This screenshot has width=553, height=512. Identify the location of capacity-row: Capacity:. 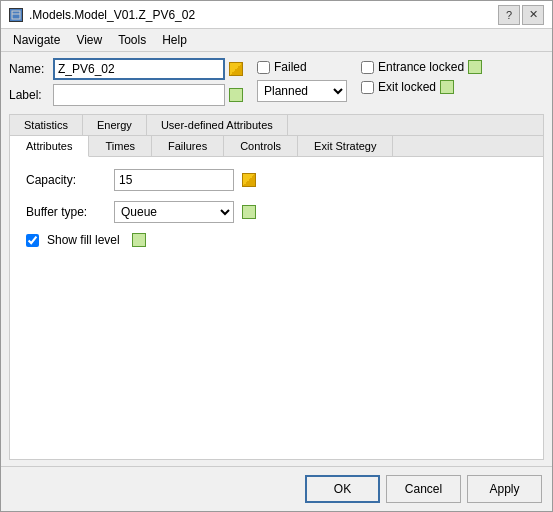
(276, 180).